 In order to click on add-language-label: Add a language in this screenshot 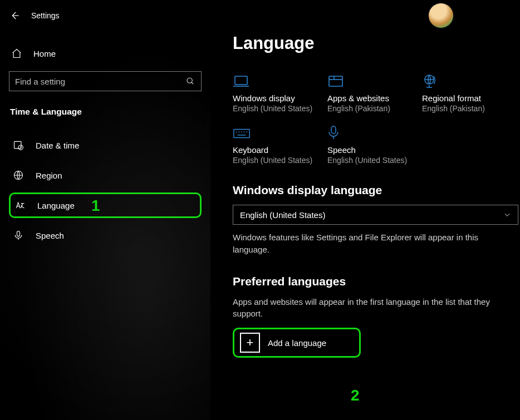, I will do `click(297, 343)`.